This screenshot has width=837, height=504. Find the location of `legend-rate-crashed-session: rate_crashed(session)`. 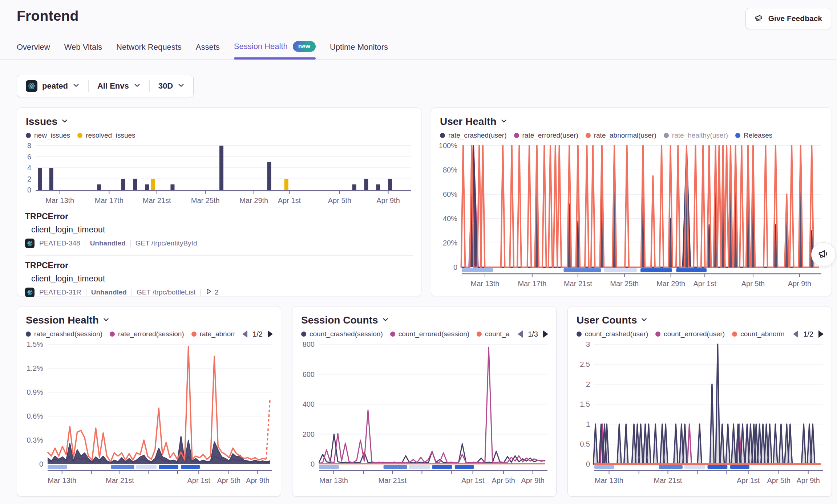

legend-rate-crashed-session: rate_crashed(session) is located at coordinates (64, 334).